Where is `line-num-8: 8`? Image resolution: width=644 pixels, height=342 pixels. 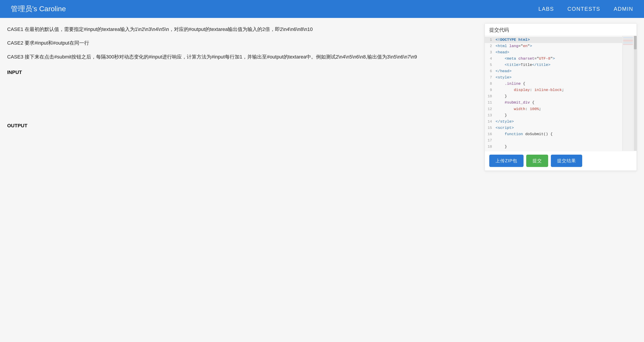
line-num-8: 8 is located at coordinates (490, 84).